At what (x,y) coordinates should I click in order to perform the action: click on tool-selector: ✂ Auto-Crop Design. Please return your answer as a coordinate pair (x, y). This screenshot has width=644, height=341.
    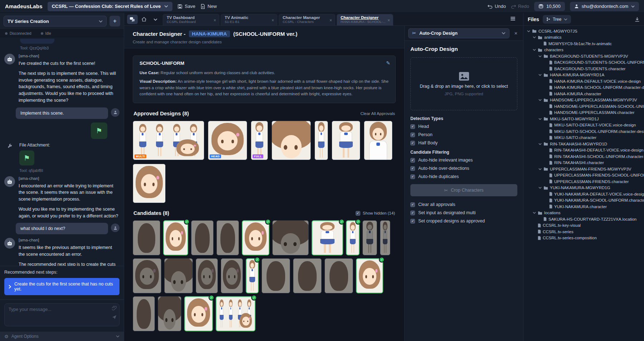
    Looking at the image, I should click on (459, 33).